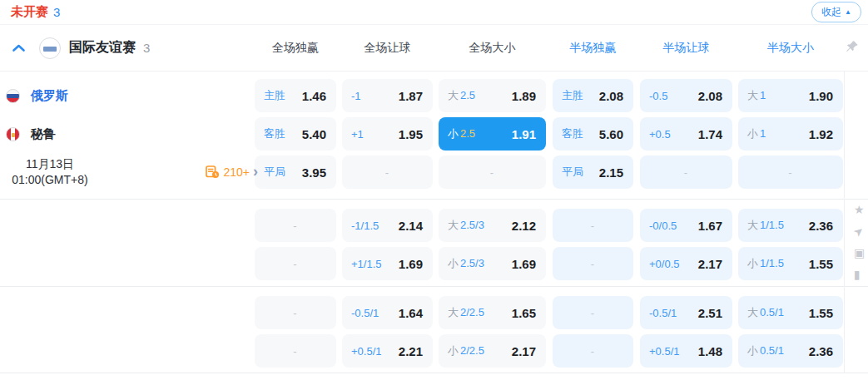  I want to click on odds-cell: +11.95, so click(388, 134).